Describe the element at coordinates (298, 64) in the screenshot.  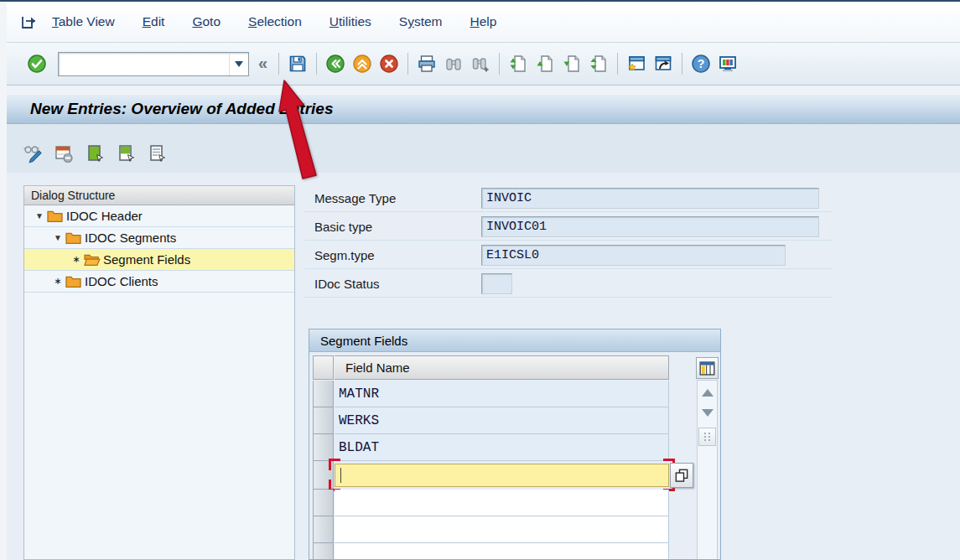
I see `save-button` at that location.